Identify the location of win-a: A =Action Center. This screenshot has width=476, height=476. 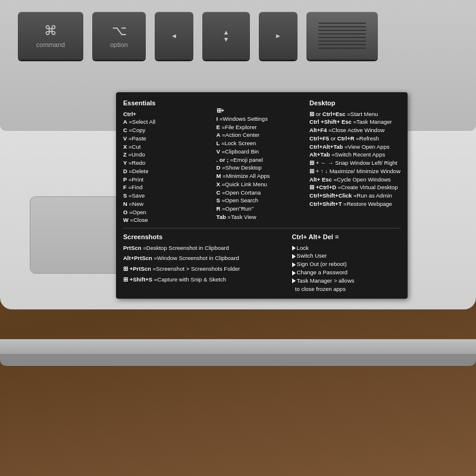
(261, 135).